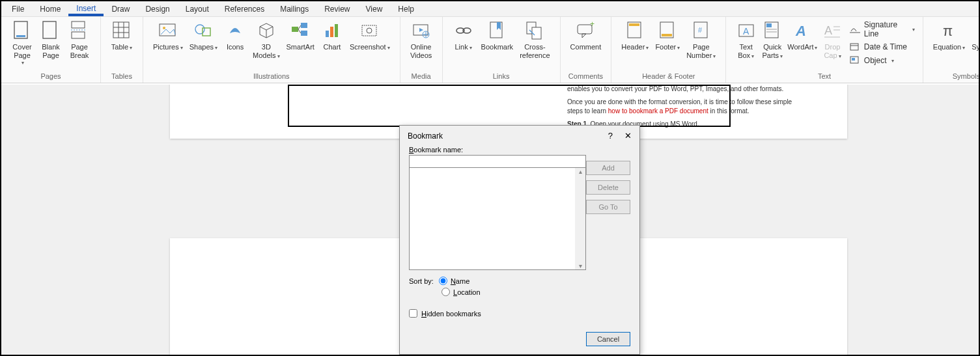  I want to click on close-button: ✕, so click(628, 135).